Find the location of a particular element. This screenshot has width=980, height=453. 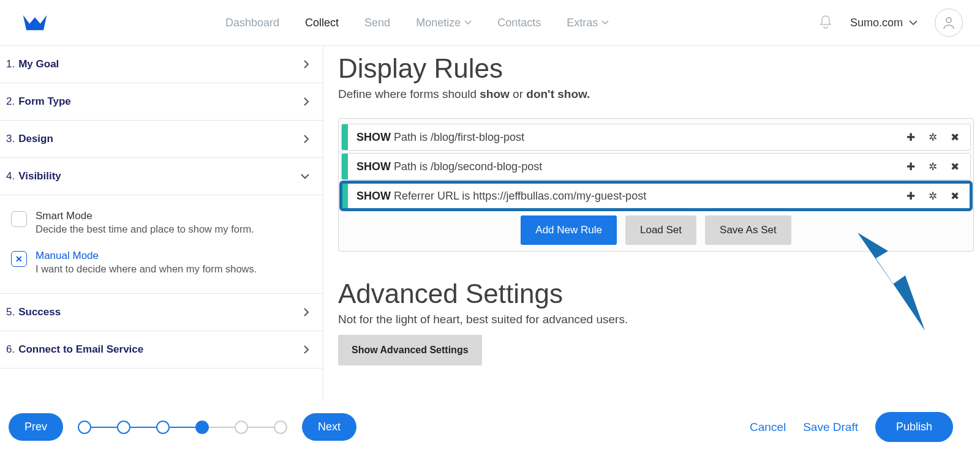

smart-mode-title: Smart Mode is located at coordinates (145, 216).